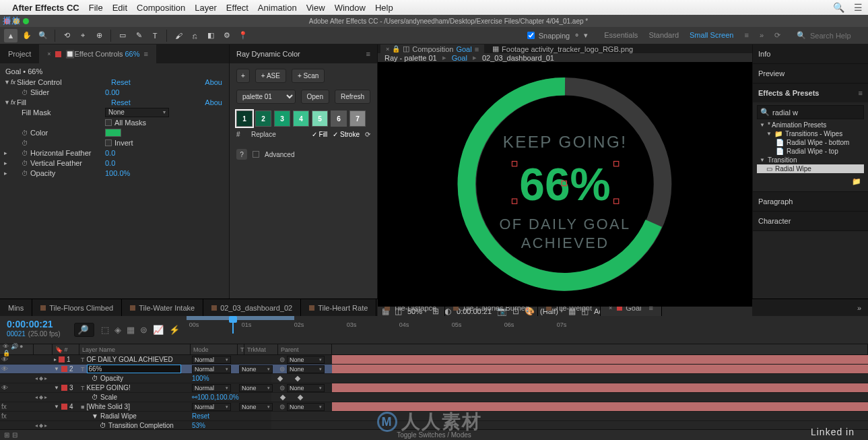 The image size is (868, 440). Describe the element at coordinates (155, 36) in the screenshot. I see `text-tool: T` at that location.